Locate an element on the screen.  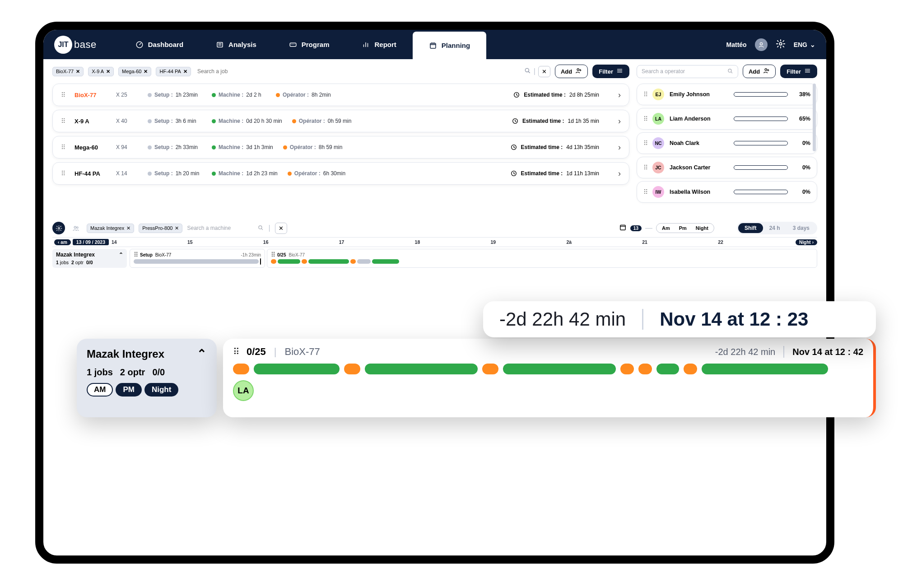
people-icon is located at coordinates (76, 228).